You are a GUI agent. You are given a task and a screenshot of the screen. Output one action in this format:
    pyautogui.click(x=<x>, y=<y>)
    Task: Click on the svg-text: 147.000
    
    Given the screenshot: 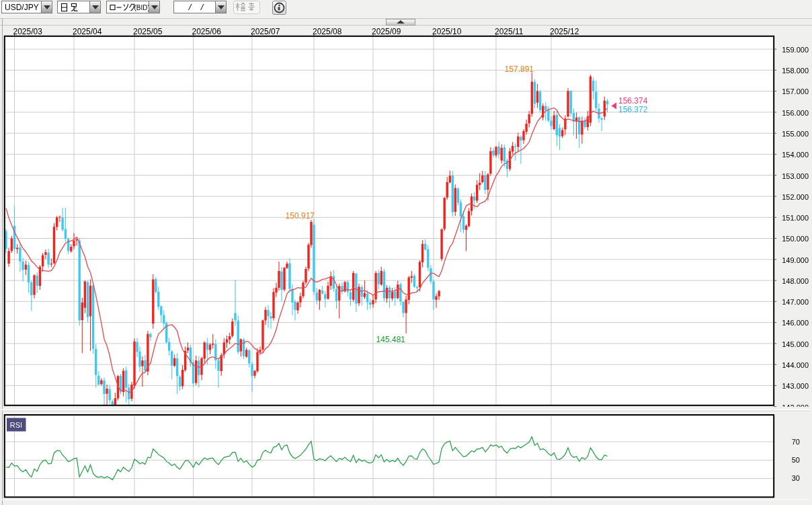 What is the action you would take?
    pyautogui.click(x=795, y=302)
    